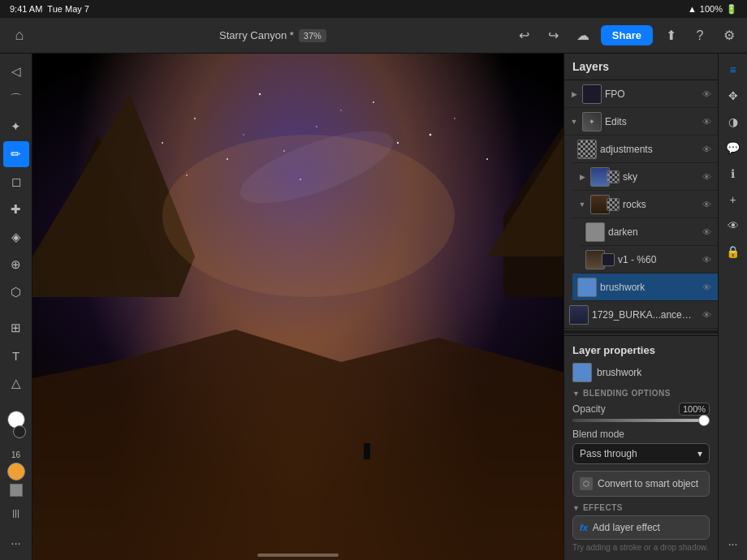 The height and width of the screenshot is (560, 747). Describe the element at coordinates (641, 528) in the screenshot. I see `add-layer-effect-button: fx Add layer effect` at that location.